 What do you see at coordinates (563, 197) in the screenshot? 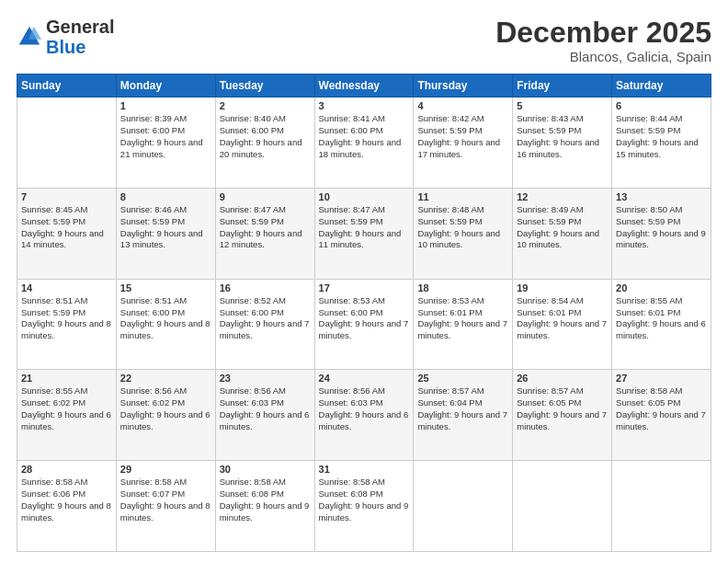
I see `day-number: 12` at bounding box center [563, 197].